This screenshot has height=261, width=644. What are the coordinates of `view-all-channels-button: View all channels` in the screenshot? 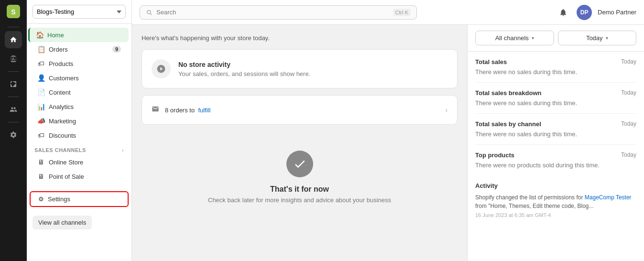 It's located at (62, 223).